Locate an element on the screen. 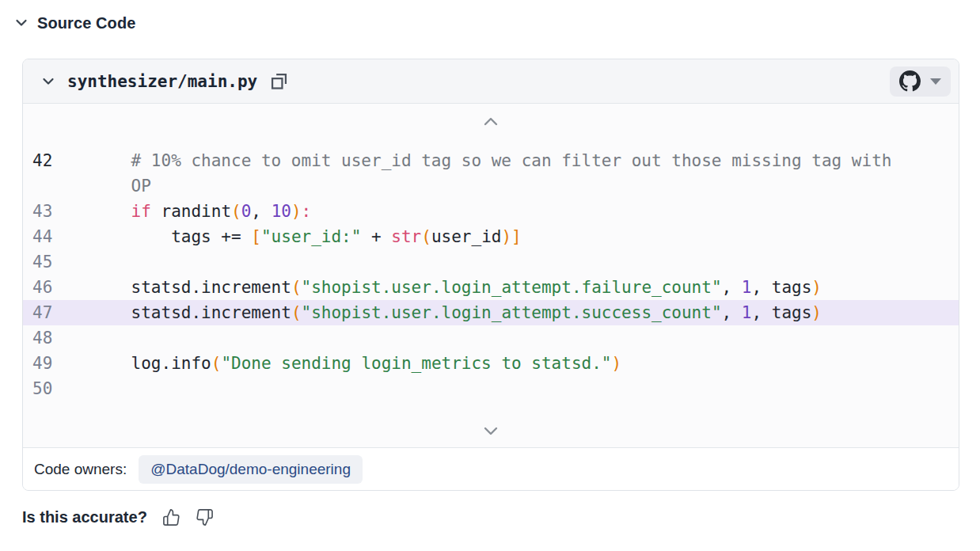  code-line-45: 45 is located at coordinates (491, 262).